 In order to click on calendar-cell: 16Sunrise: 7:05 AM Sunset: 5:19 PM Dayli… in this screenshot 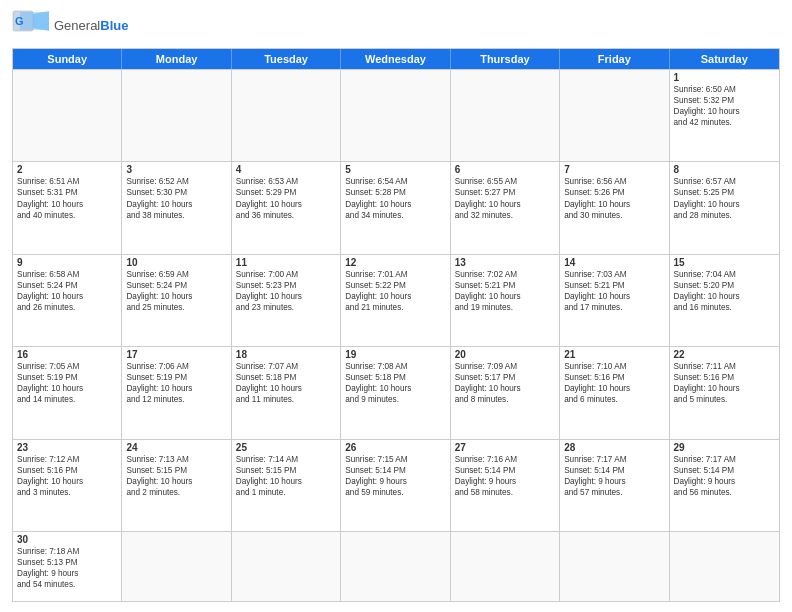, I will do `click(68, 392)`.